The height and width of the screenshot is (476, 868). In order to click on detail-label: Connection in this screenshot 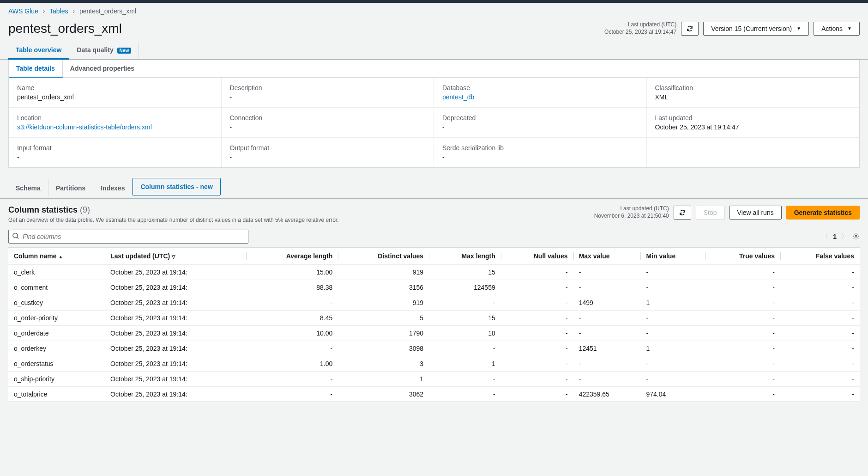, I will do `click(328, 118)`.